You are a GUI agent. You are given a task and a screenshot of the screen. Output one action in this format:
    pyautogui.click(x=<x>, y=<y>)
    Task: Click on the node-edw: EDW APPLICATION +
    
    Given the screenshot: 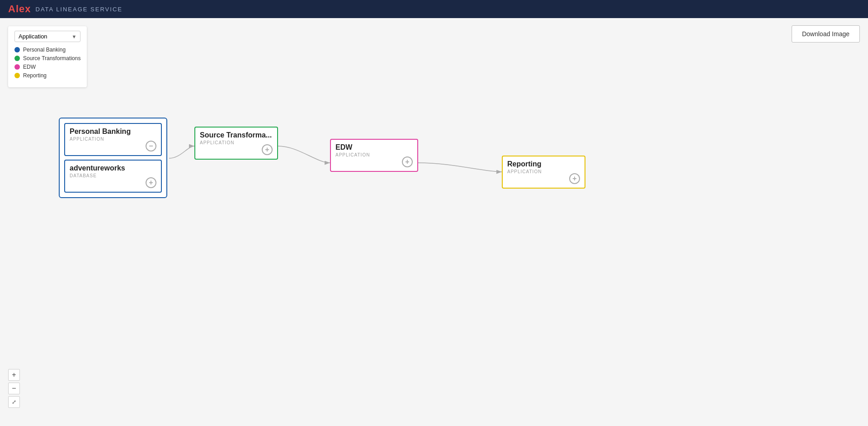 What is the action you would take?
    pyautogui.click(x=374, y=156)
    